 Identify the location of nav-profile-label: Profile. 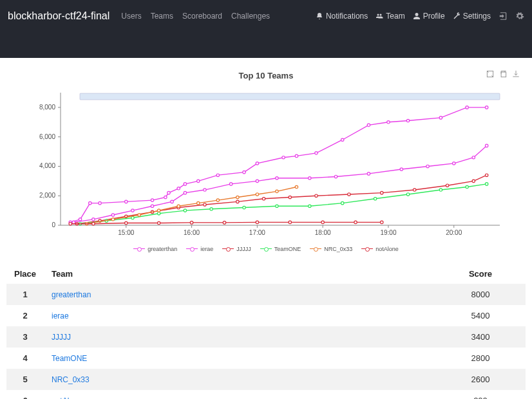
(434, 16).